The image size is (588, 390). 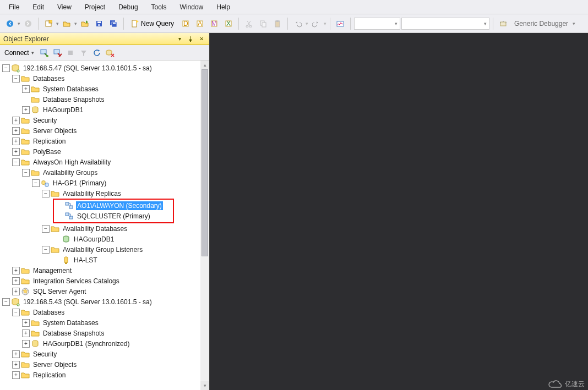 I want to click on activity-monitor-button, so click(x=340, y=24).